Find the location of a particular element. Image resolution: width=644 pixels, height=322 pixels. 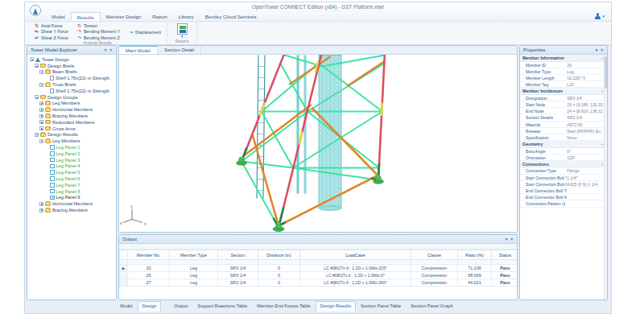

torsion-button: ↻Torsion is located at coordinates (98, 26).